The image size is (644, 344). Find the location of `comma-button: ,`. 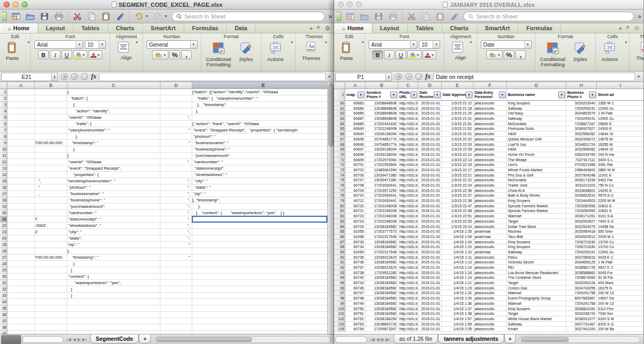

comma-button: , is located at coordinates (521, 55).